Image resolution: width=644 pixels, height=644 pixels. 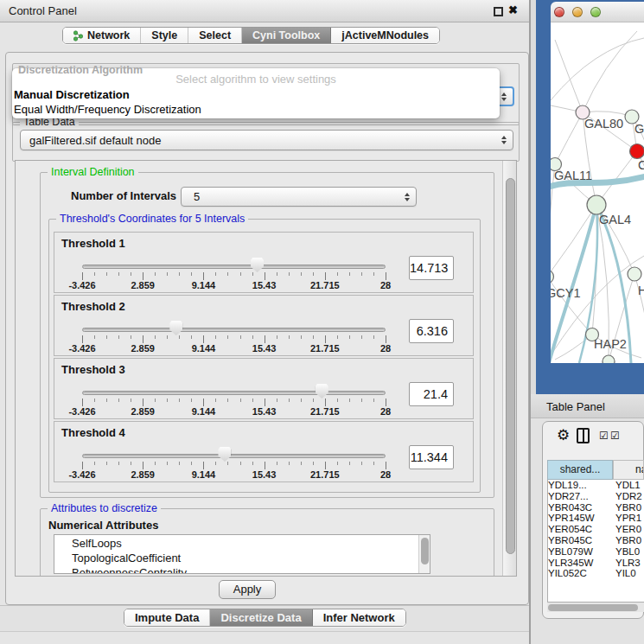 What do you see at coordinates (629, 572) in the screenshot?
I see `cell-name: YIL0` at bounding box center [629, 572].